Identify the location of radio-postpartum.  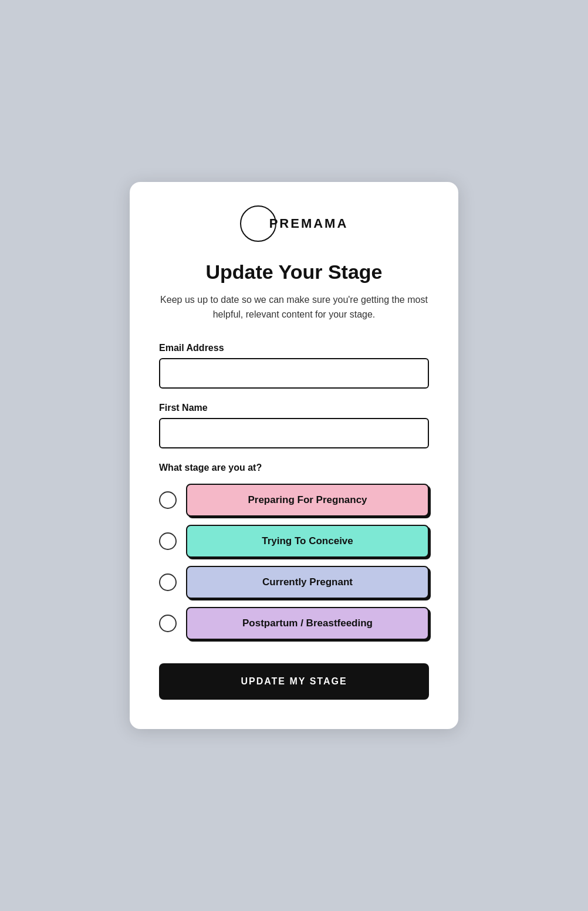
(168, 623).